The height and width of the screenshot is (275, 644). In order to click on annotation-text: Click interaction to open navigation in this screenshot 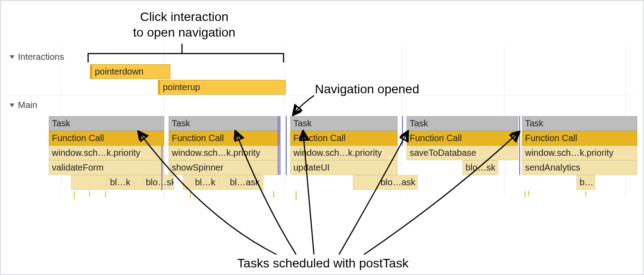, I will do `click(184, 25)`.